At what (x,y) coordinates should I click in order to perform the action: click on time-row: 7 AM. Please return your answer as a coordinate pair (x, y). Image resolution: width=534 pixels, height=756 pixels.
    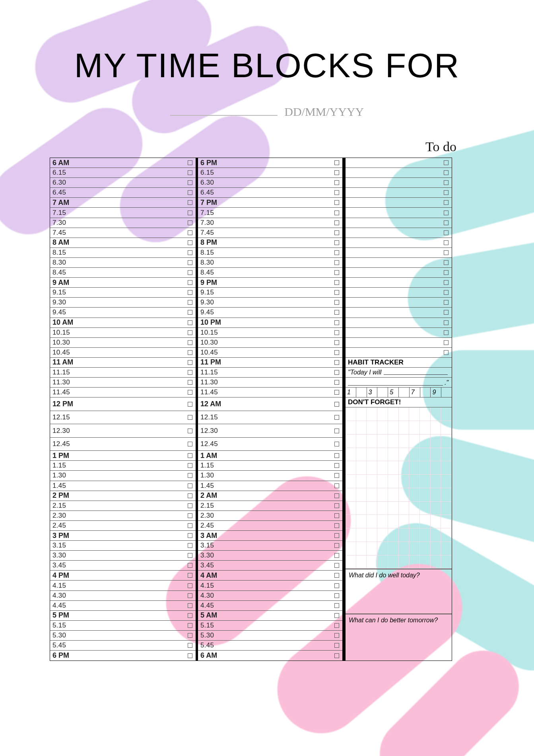
    Looking at the image, I should click on (123, 203).